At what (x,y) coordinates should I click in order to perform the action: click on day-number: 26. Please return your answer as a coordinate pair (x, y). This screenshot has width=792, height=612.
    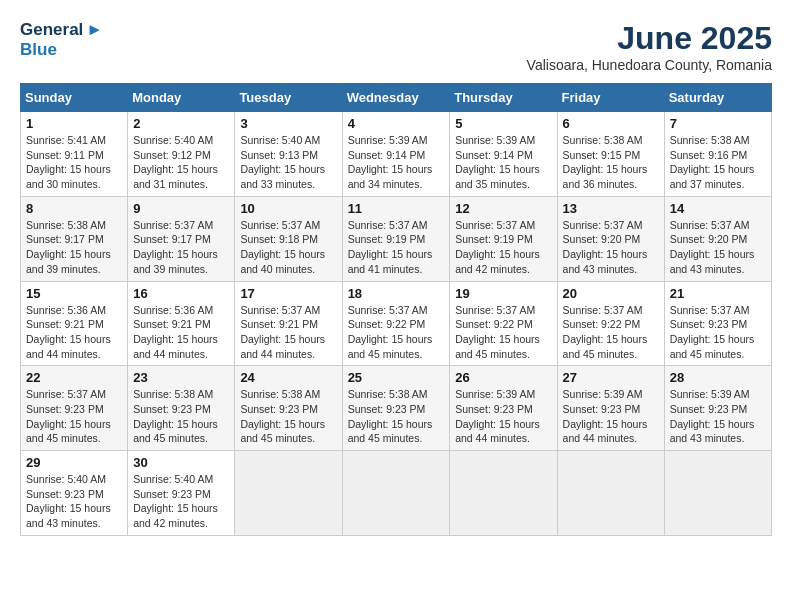
    Looking at the image, I should click on (503, 378).